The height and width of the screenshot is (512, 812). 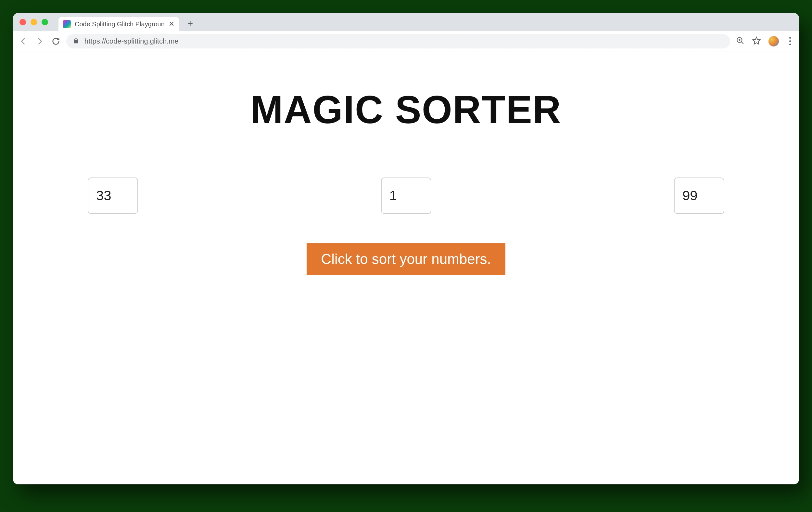 I want to click on toolbar-right, so click(x=765, y=41).